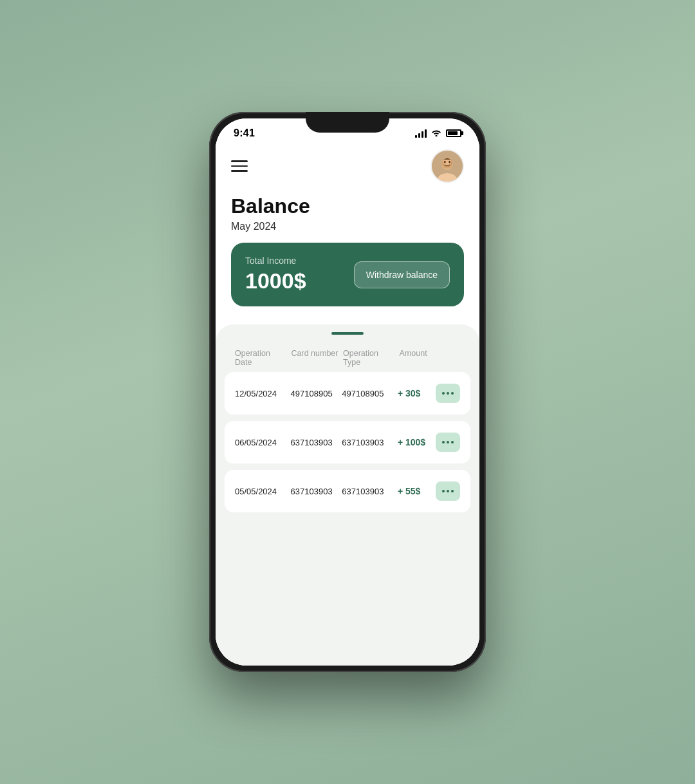  Describe the element at coordinates (368, 394) in the screenshot. I see `row-type: 497108905` at that location.